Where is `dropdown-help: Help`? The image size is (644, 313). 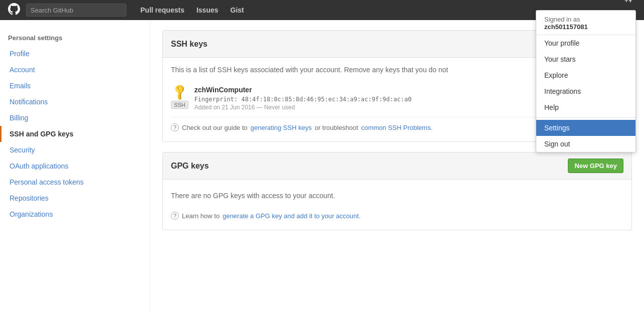 dropdown-help: Help is located at coordinates (586, 107).